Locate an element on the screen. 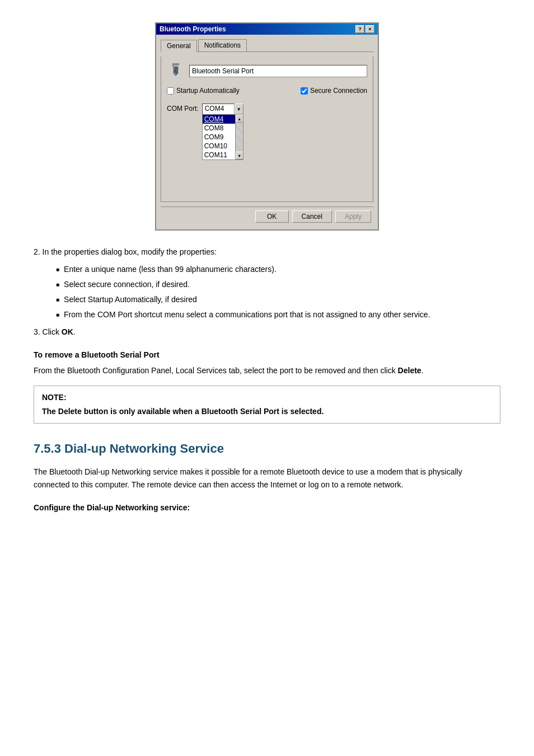 The width and height of the screenshot is (534, 756). com-option-com8: COM8 is located at coordinates (219, 128).